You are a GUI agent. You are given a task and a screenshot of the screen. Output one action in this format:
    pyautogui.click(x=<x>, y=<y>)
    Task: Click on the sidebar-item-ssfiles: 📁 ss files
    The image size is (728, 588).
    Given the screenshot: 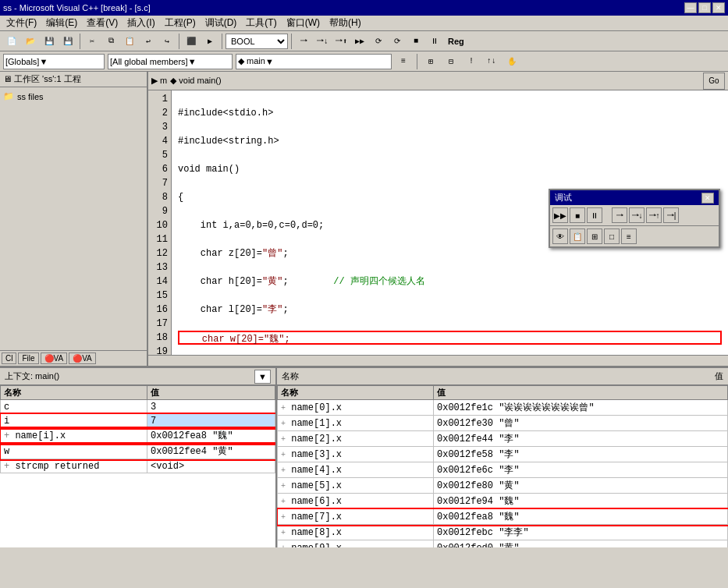 What is the action you would take?
    pyautogui.click(x=73, y=97)
    